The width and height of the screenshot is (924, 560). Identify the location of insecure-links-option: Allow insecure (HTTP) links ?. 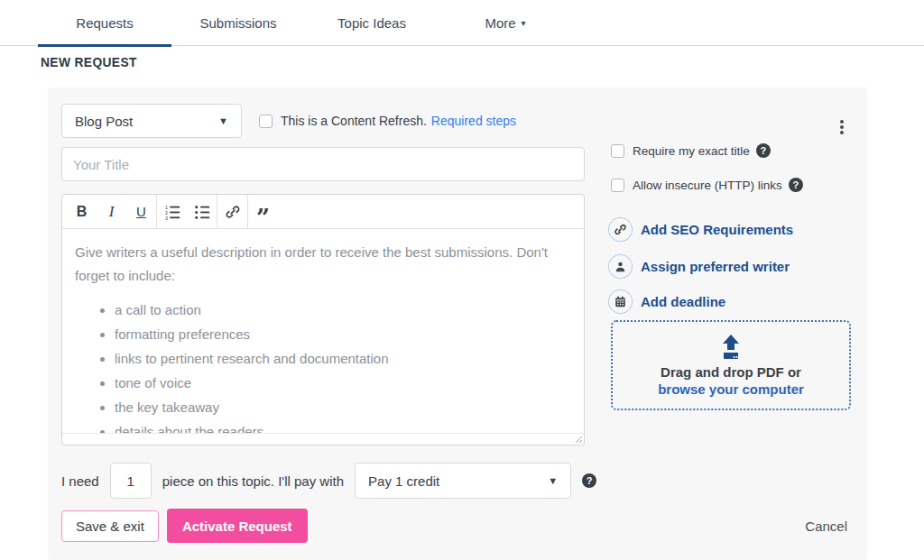
(707, 185).